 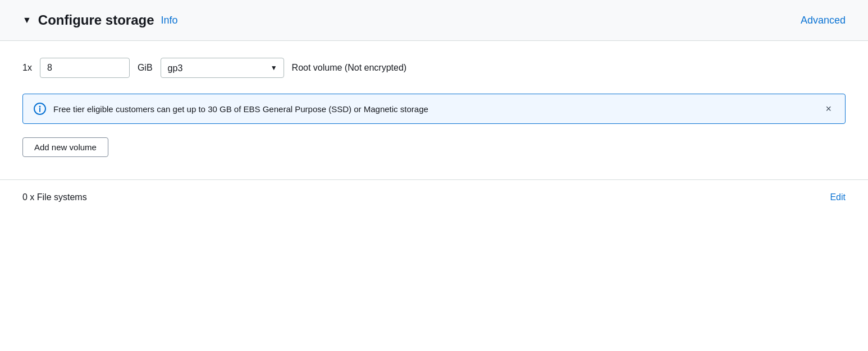 What do you see at coordinates (434, 68) in the screenshot?
I see `volume-row: 1x GiB gp3 gp2 io1 io2 sc1 st1 standard …` at bounding box center [434, 68].